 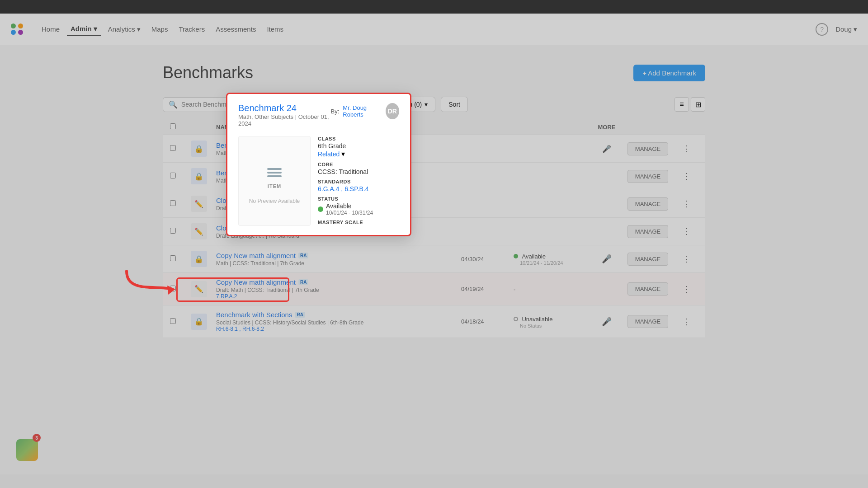 I want to click on class-value: 6th Grade, so click(x=359, y=146).